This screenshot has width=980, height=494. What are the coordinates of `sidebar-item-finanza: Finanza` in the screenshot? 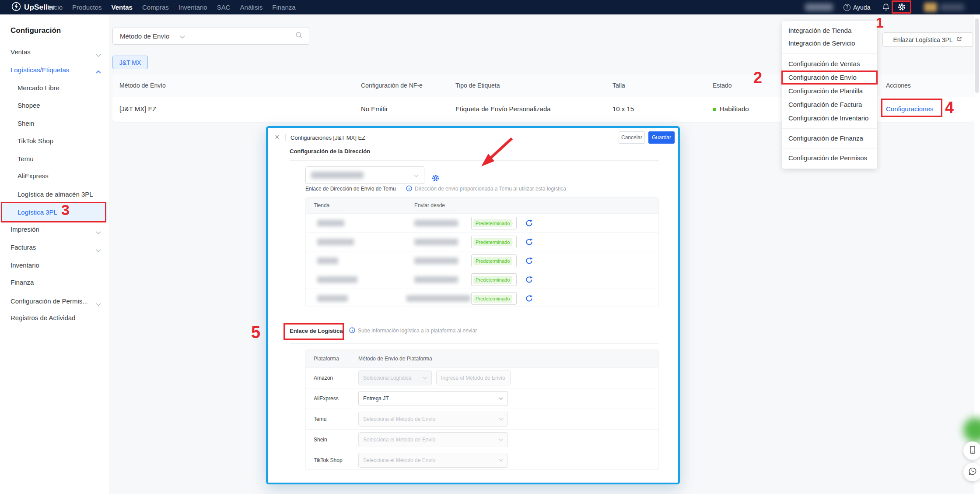 It's located at (22, 282).